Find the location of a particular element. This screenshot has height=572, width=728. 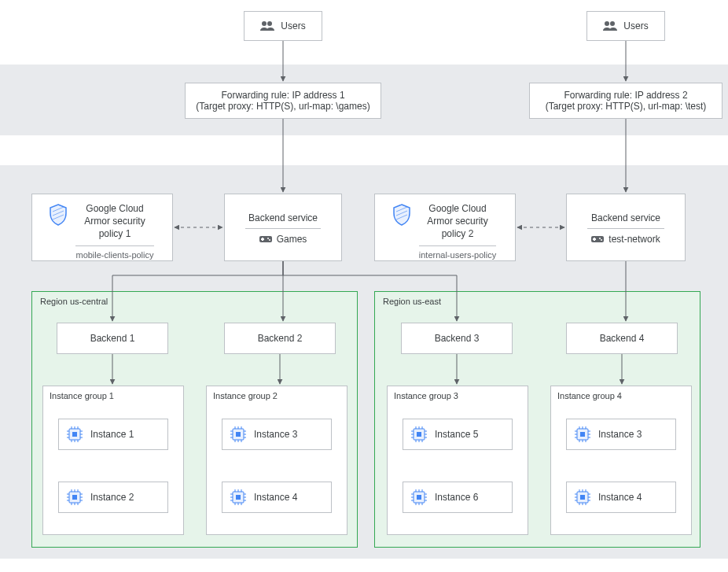

fr2-line1: Forwarding rule: IP address 2 is located at coordinates (626, 95).